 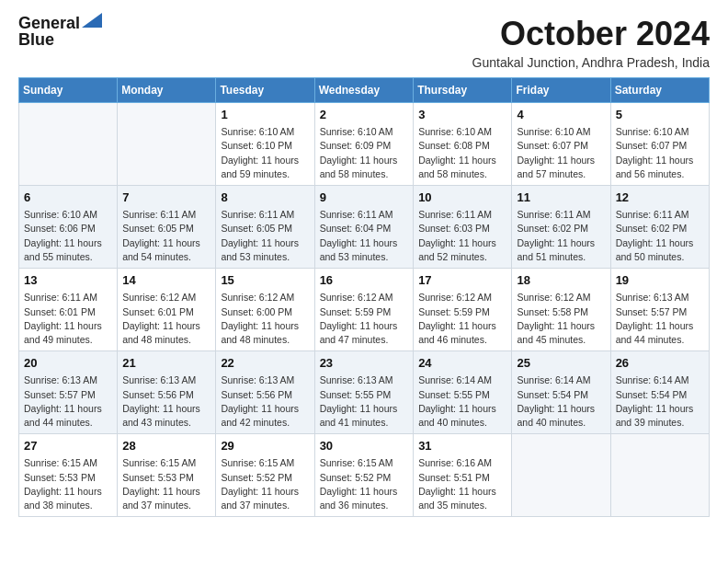 I want to click on calendar-cell: 12Sunrise: 6:11 AMSunset: 6:02 PMDayligh…, so click(x=660, y=227).